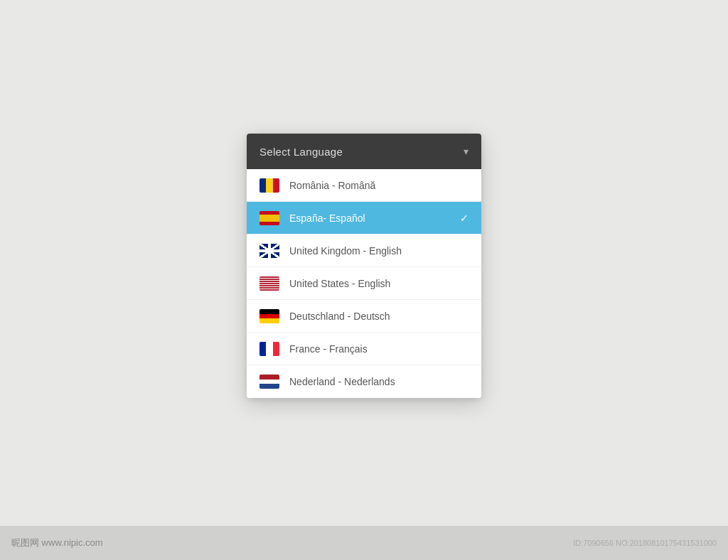  Describe the element at coordinates (379, 251) in the screenshot. I see `item-label-gb: United Kingdom - English` at that location.